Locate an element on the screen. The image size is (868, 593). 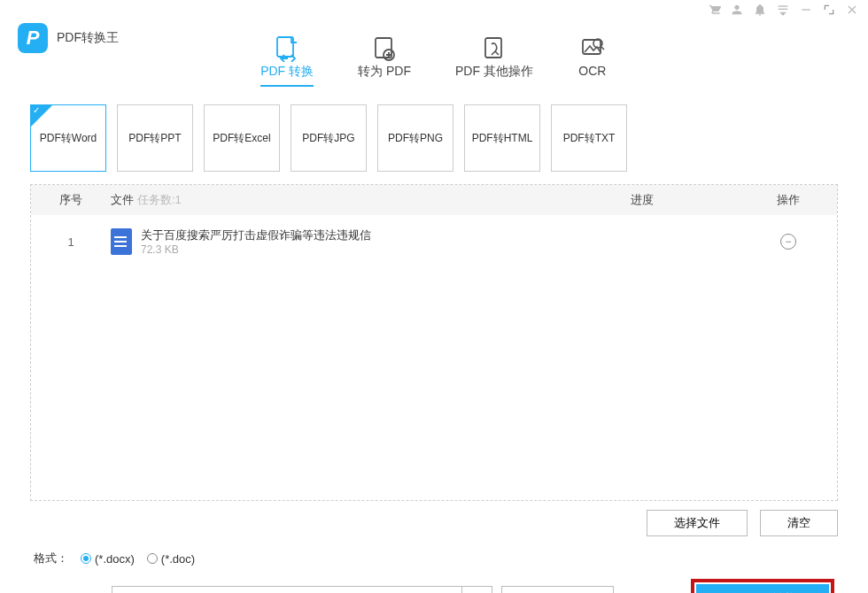
output-path-box: ... is located at coordinates (302, 589).